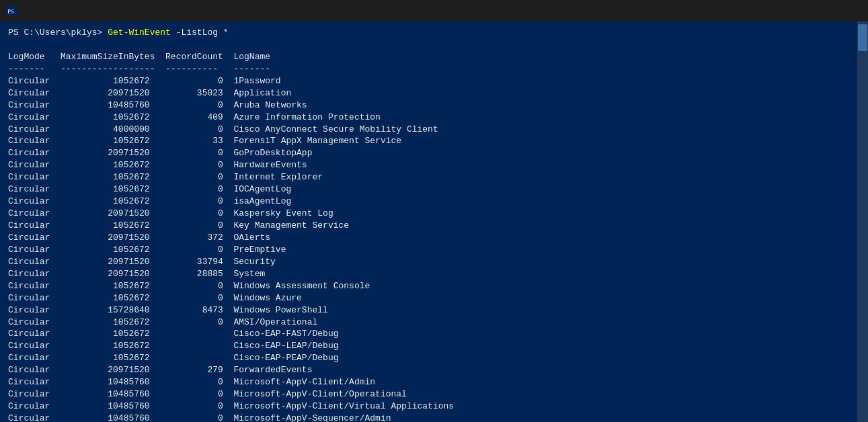 This screenshot has width=868, height=422. What do you see at coordinates (136, 274) in the screenshot?
I see `table-row: Circular 20971520 28885 System` at bounding box center [136, 274].